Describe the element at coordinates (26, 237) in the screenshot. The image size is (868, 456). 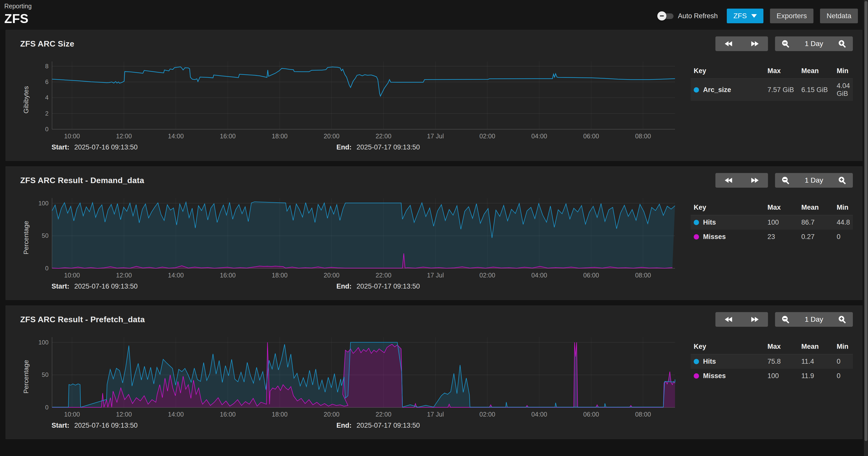
I see `y-axis-label: Percentage` at that location.